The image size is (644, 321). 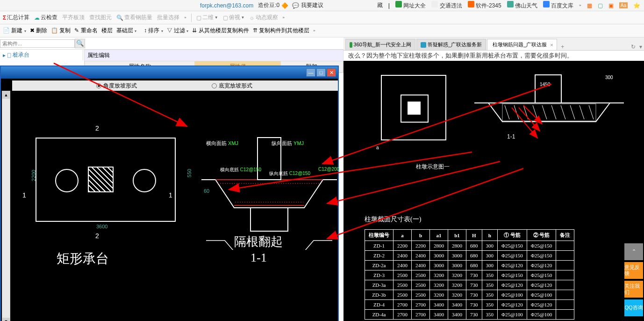 What do you see at coordinates (451, 44) in the screenshot?
I see `tab-1: 答疑解惑_广联达服务新` at bounding box center [451, 44].